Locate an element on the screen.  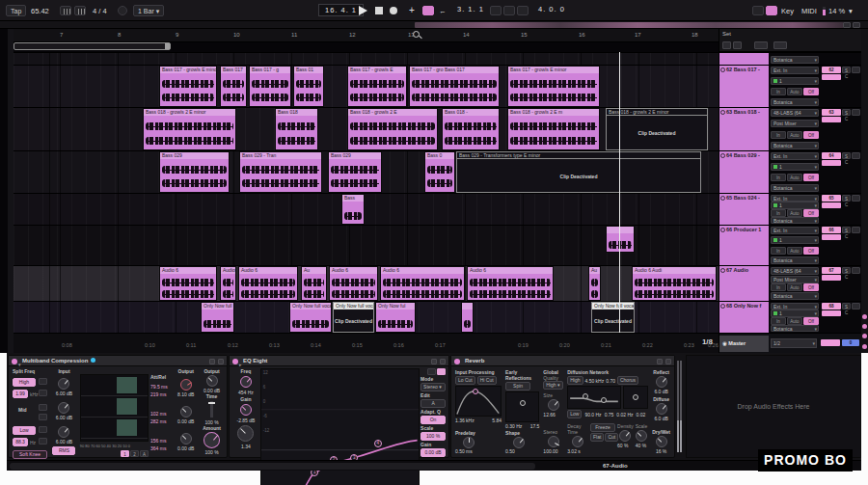
output-gain-value: 0.00 dB is located at coordinates (433, 453).